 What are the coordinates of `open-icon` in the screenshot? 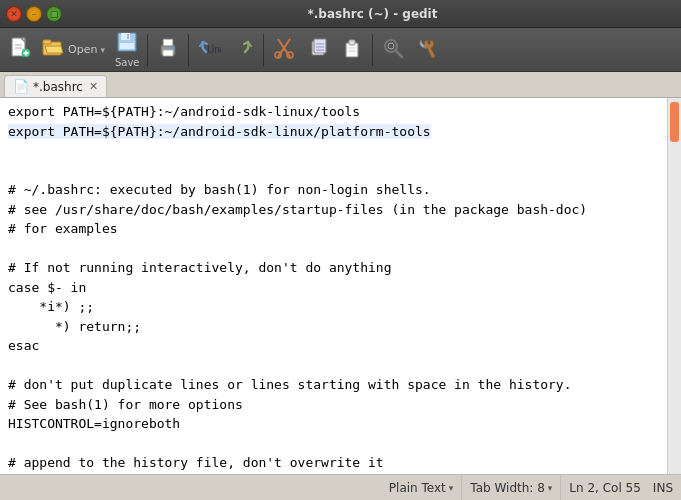 It's located at (54, 50).